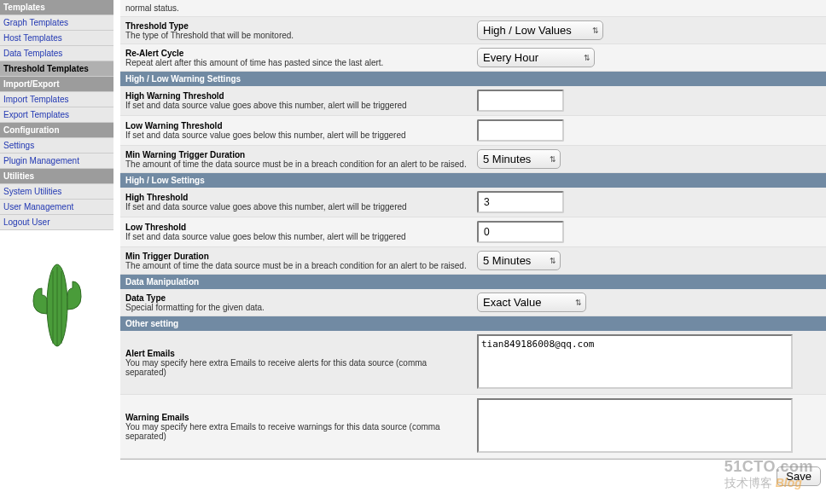 Image resolution: width=826 pixels, height=504 pixels. Describe the element at coordinates (56, 192) in the screenshot. I see `nav-item: System Utilities` at that location.